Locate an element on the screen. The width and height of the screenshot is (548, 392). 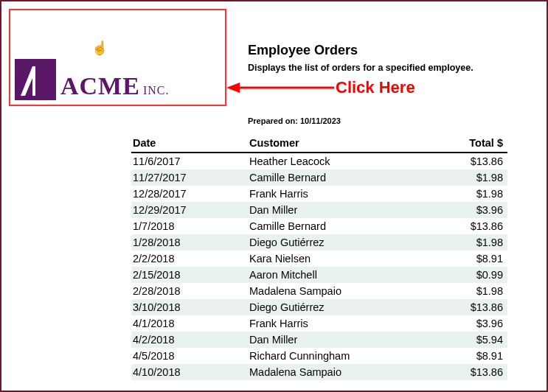
cell-date: 4/5/2018 is located at coordinates (190, 356).